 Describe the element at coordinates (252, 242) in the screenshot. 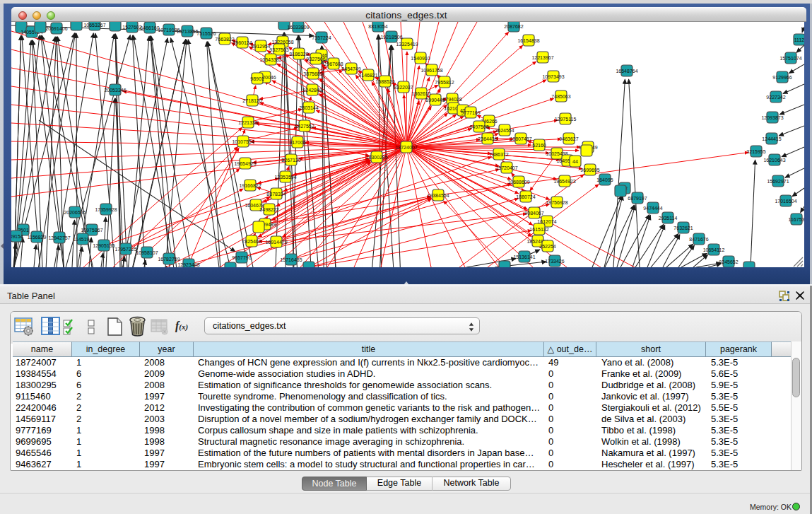

I see `svg-text: 7825402` at that location.